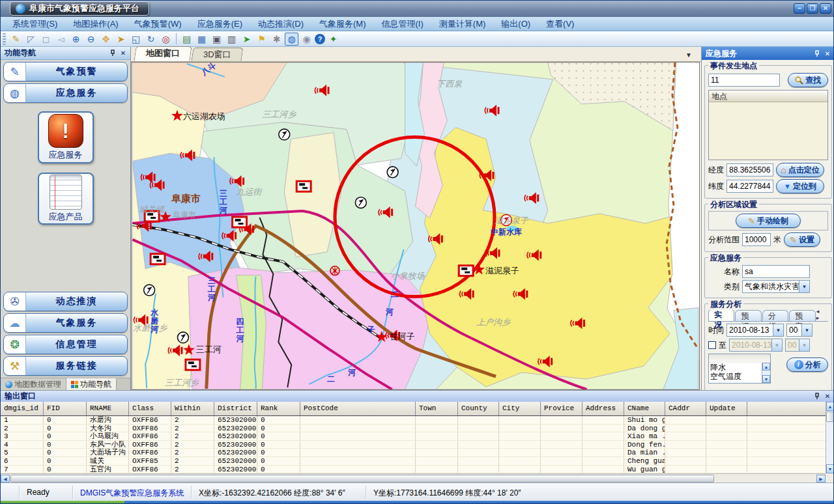 The height and width of the screenshot is (504, 834). I want to click on table-row: 70五官沟OXFF8626523020000Wu guan gou, so click(413, 469).